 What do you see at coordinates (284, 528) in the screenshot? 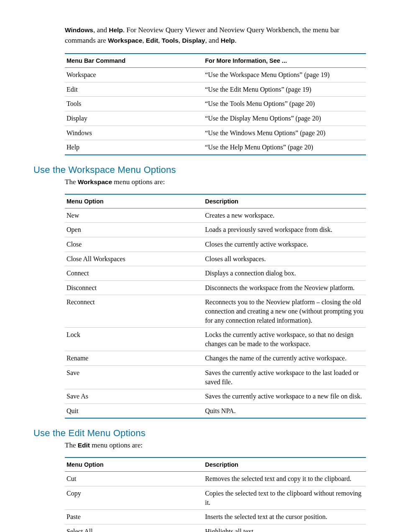
I see `cell: Highlights all text.` at bounding box center [284, 528].